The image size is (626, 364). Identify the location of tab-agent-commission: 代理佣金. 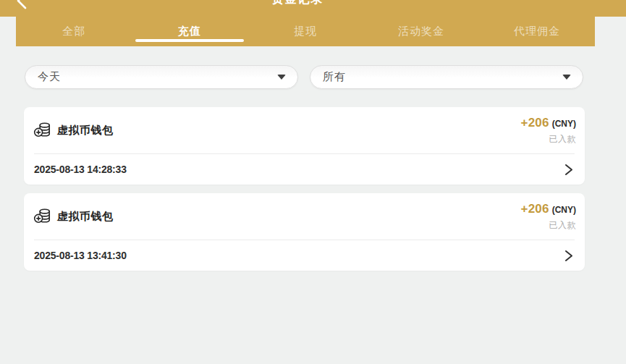
(537, 32).